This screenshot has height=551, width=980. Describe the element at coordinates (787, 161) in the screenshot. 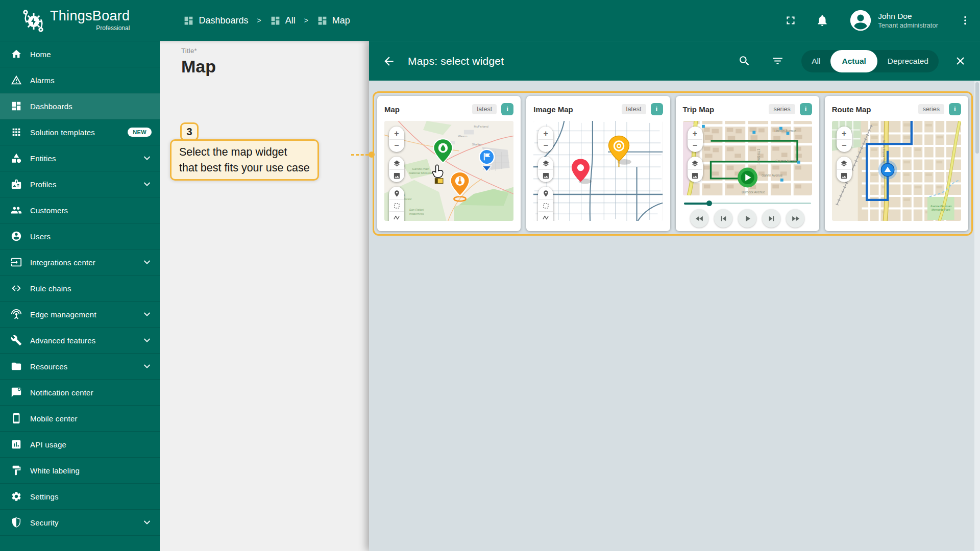

I see `svg-text: Gaynor Avenue` at that location.